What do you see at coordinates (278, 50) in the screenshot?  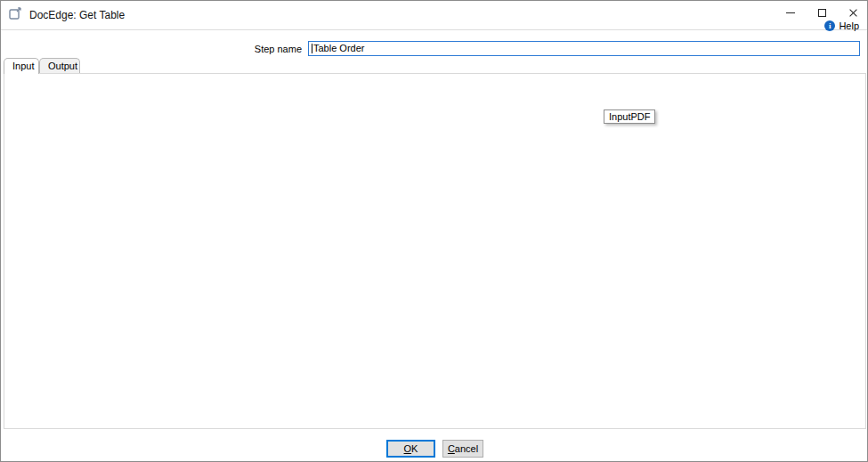 I see `step-name-label: Step name` at bounding box center [278, 50].